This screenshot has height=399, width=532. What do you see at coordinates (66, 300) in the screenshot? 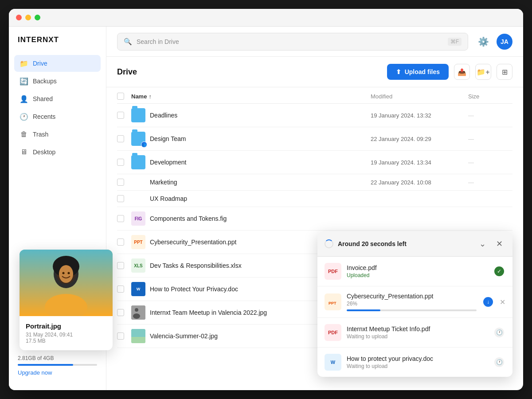
I see `preview-card: Portrait.jpg 31 May 2024, 09:41 17.5 MB` at bounding box center [66, 300].